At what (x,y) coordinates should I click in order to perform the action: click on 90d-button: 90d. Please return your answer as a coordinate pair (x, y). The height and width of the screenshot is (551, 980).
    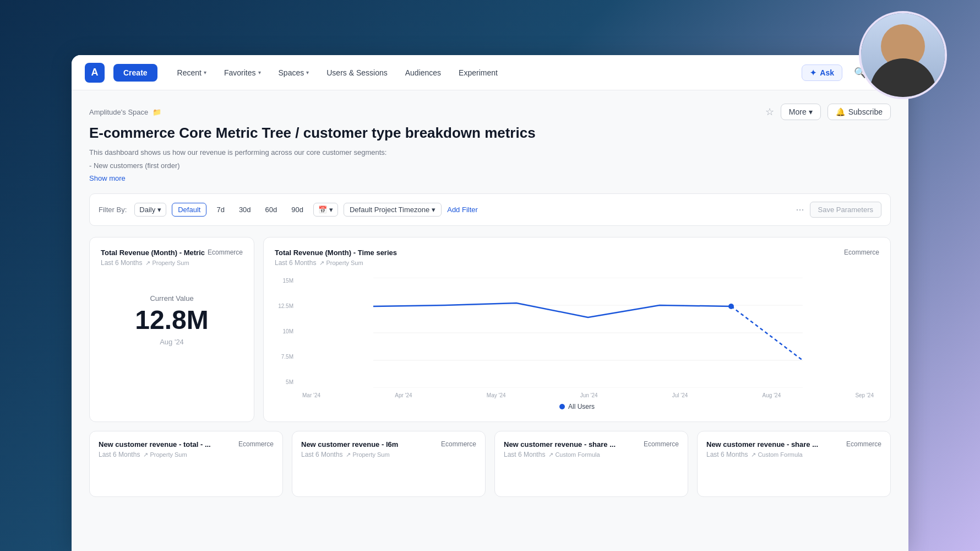
    Looking at the image, I should click on (297, 209).